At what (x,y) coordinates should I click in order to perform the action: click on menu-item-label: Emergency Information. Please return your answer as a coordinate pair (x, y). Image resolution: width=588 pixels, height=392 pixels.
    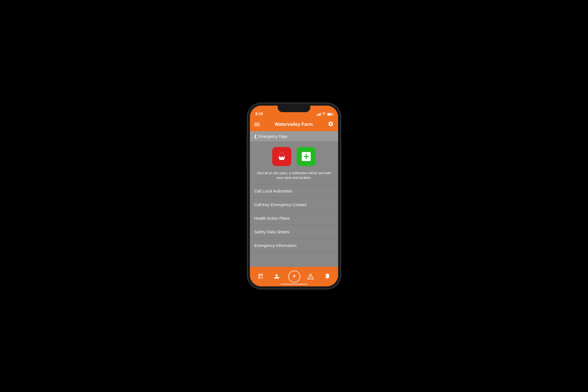
    Looking at the image, I should click on (275, 246).